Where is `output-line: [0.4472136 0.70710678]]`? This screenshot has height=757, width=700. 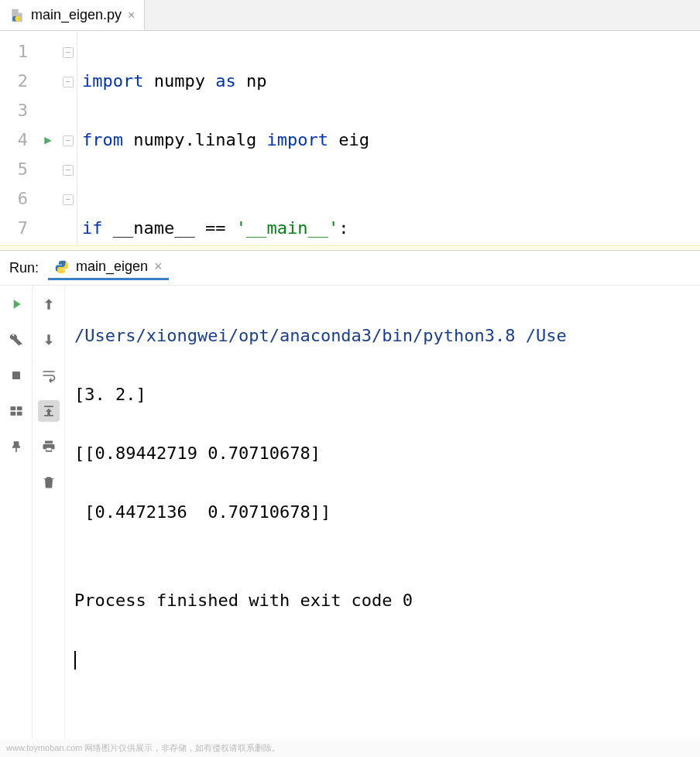 output-line: [0.4472136 0.70710678]] is located at coordinates (383, 512).